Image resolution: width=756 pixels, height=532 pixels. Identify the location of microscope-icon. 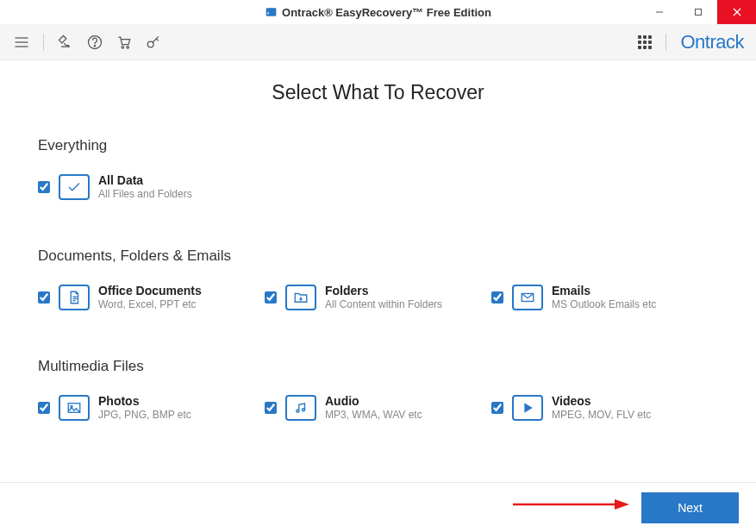
(66, 42).